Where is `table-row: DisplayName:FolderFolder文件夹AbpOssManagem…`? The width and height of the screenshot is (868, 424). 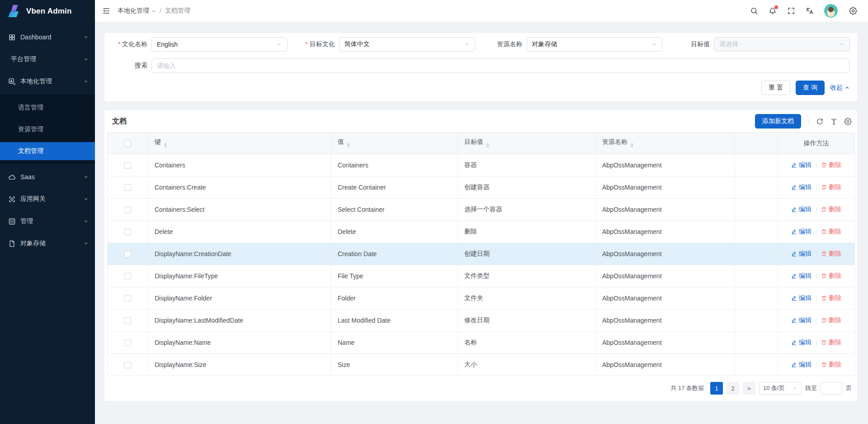 table-row: DisplayName:FolderFolder文件夹AbpOssManagem… is located at coordinates (481, 299).